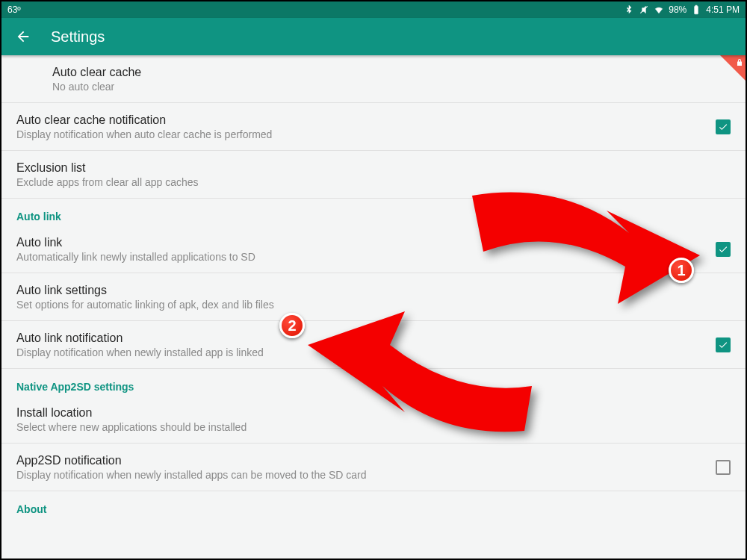  I want to click on section-auto-link: Auto link, so click(374, 212).